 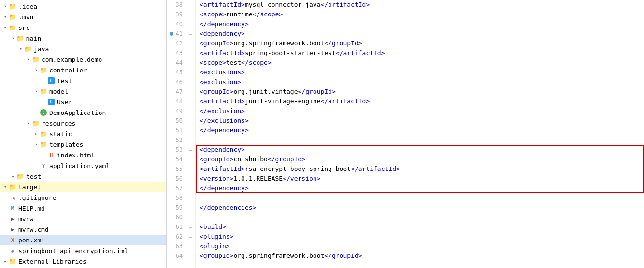 What do you see at coordinates (176, 14) in the screenshot?
I see `line-num-39: 39` at bounding box center [176, 14].